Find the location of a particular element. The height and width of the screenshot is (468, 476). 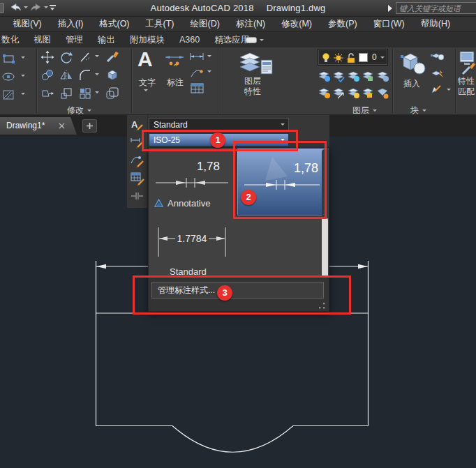

fillet-icon is located at coordinates (85, 75).